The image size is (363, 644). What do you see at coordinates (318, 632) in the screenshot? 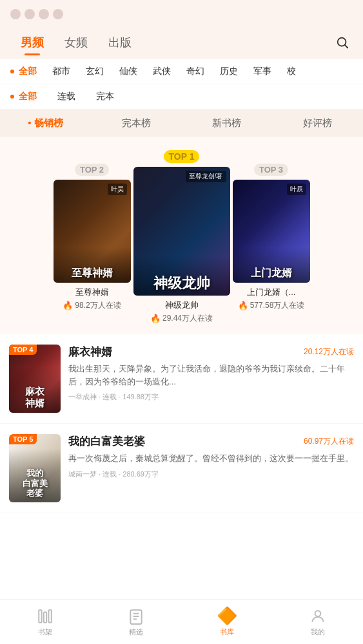
I see `nav-mine-label: 我的` at bounding box center [318, 632].